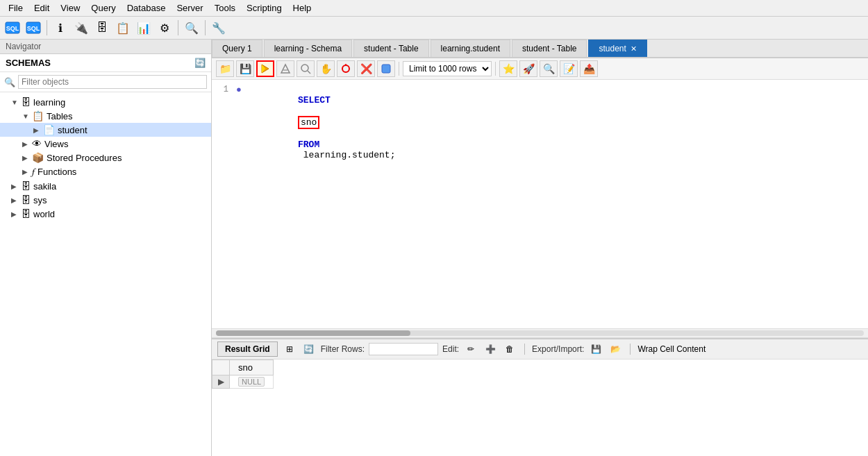 This screenshot has height=456, width=868. What do you see at coordinates (540, 350) in the screenshot?
I see `result-toolbar: Result Grid ⊞ 🔄 Filter Rows: Edit: ✏ ➕ 🗑…` at bounding box center [540, 350].